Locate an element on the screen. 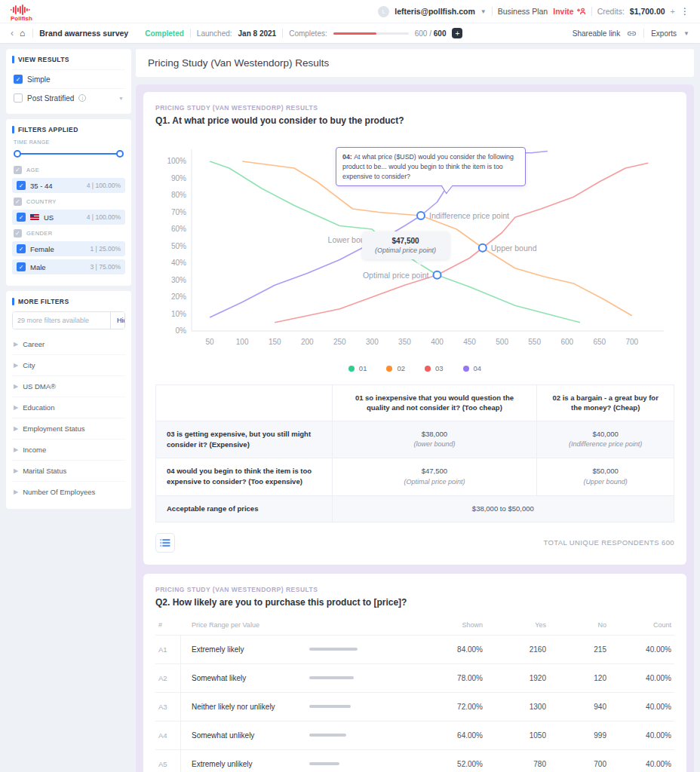 This screenshot has width=700, height=772. q1-span-value: $38,000 to $50,000 is located at coordinates (502, 508).